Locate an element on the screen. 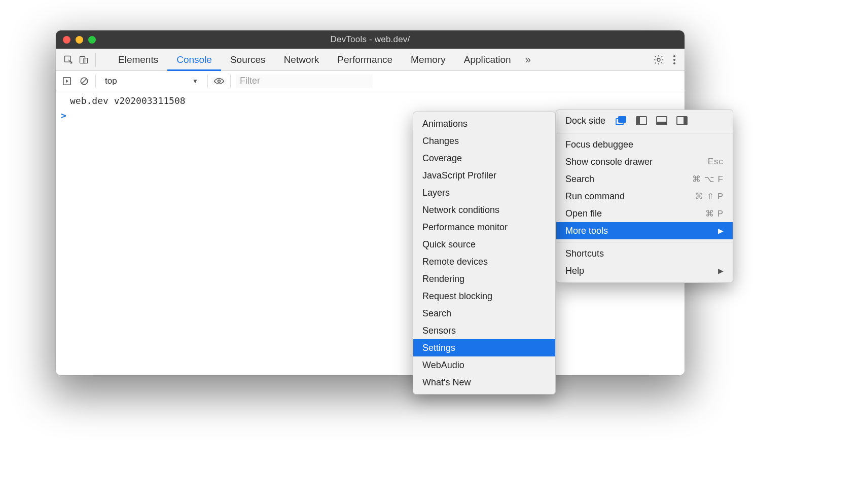 This screenshot has width=862, height=504. dock-undock-icon is located at coordinates (621, 121).